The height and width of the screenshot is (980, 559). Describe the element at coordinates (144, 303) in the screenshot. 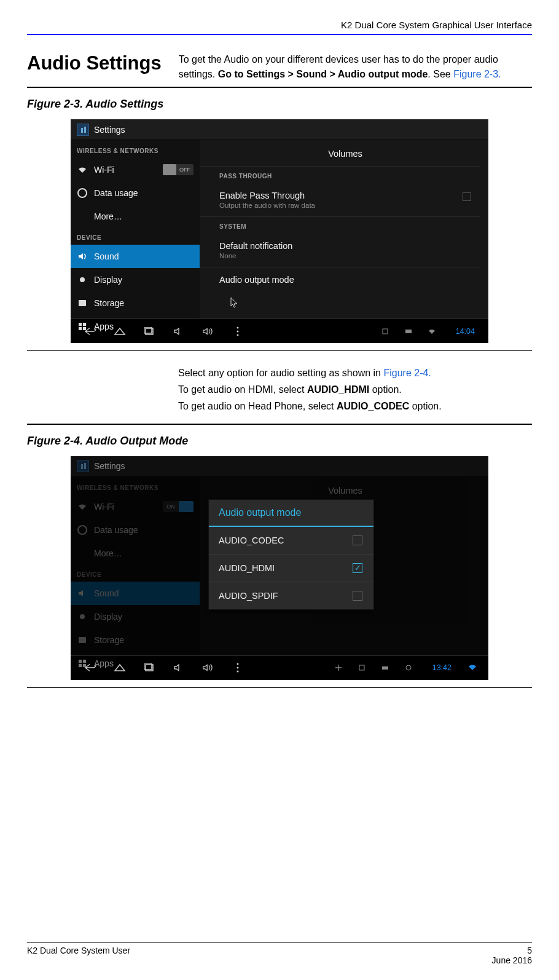

I see `storage-label: Storage` at that location.